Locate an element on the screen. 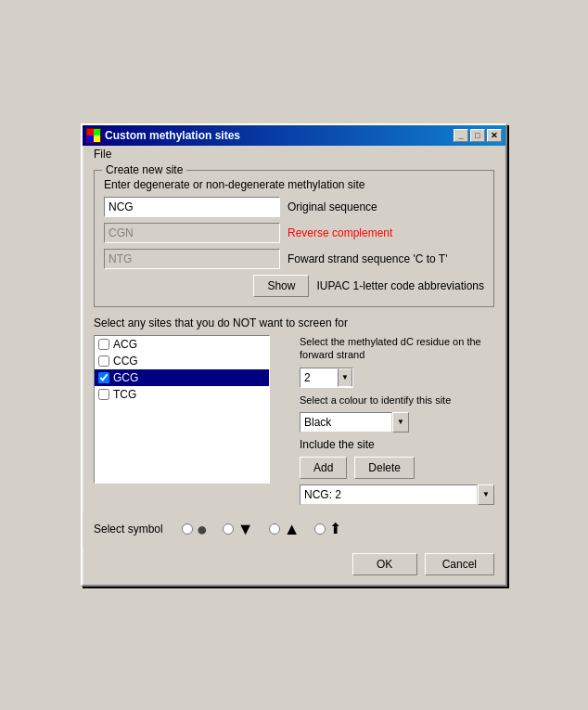 This screenshot has height=710, width=588. add-button: Add is located at coordinates (323, 468).